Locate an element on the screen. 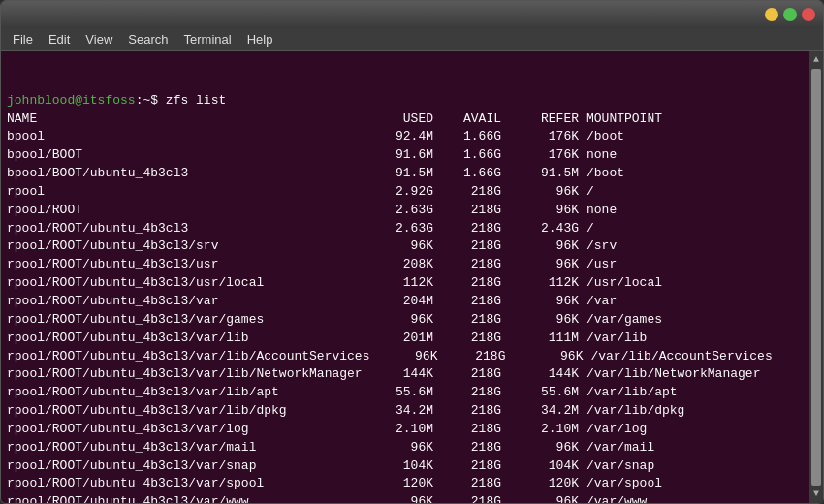 This screenshot has height=504, width=824. menu-edit: Edit is located at coordinates (59, 39).